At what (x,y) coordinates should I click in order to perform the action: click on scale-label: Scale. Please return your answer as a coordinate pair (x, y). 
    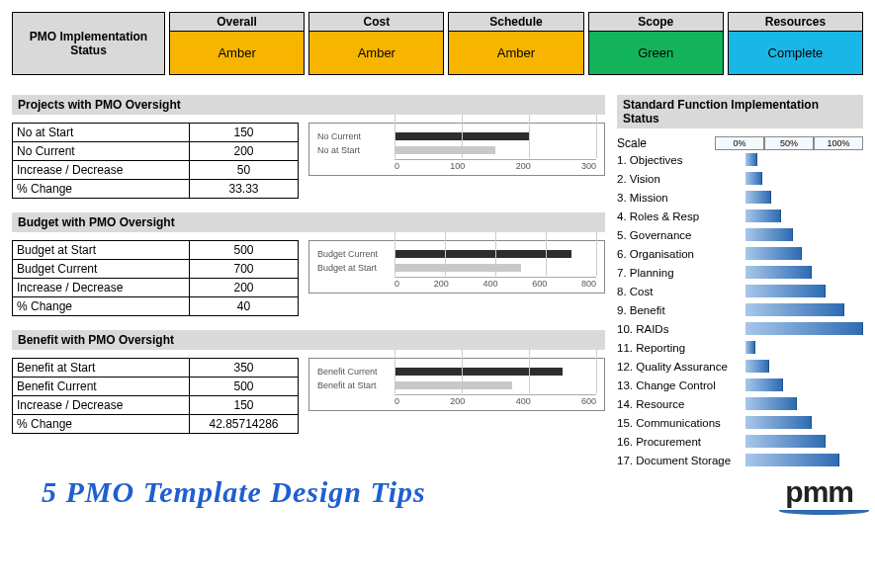
    Looking at the image, I should click on (666, 143).